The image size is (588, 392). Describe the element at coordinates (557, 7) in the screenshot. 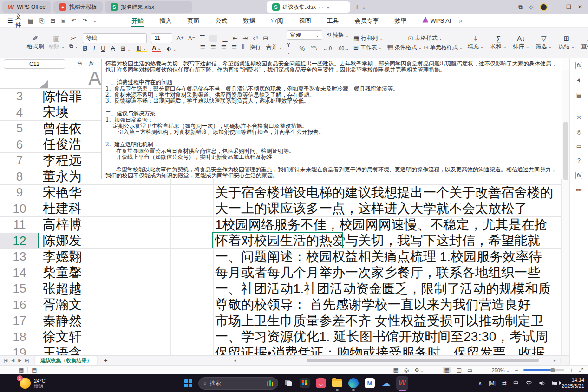

I see `minimize-button: —` at that location.